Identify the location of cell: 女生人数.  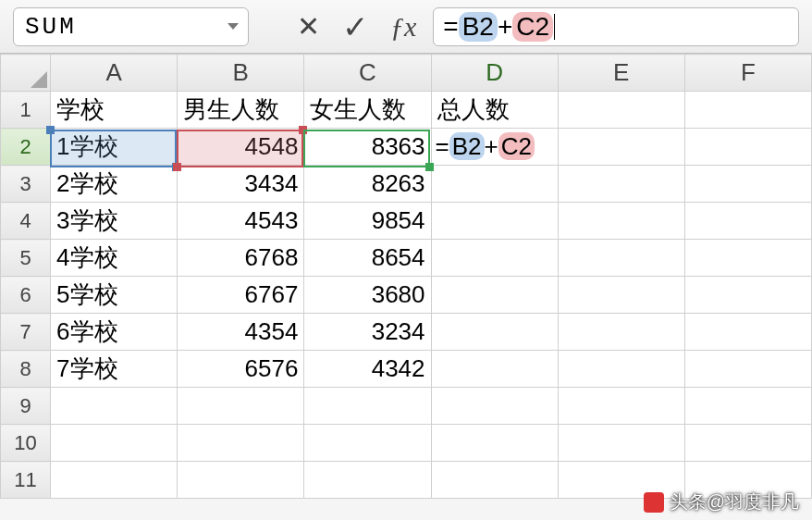
(368, 110).